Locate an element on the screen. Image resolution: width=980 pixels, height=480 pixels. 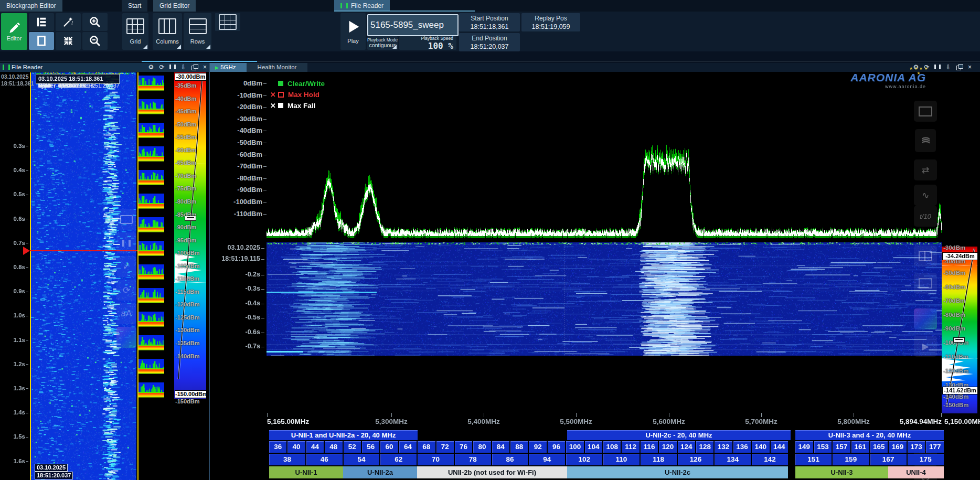
channel-cell: 126 is located at coordinates (696, 460).